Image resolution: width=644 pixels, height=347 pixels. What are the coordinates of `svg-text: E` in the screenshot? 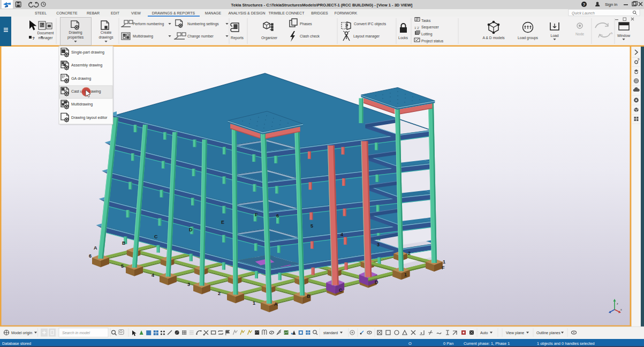 It's located at (223, 222).